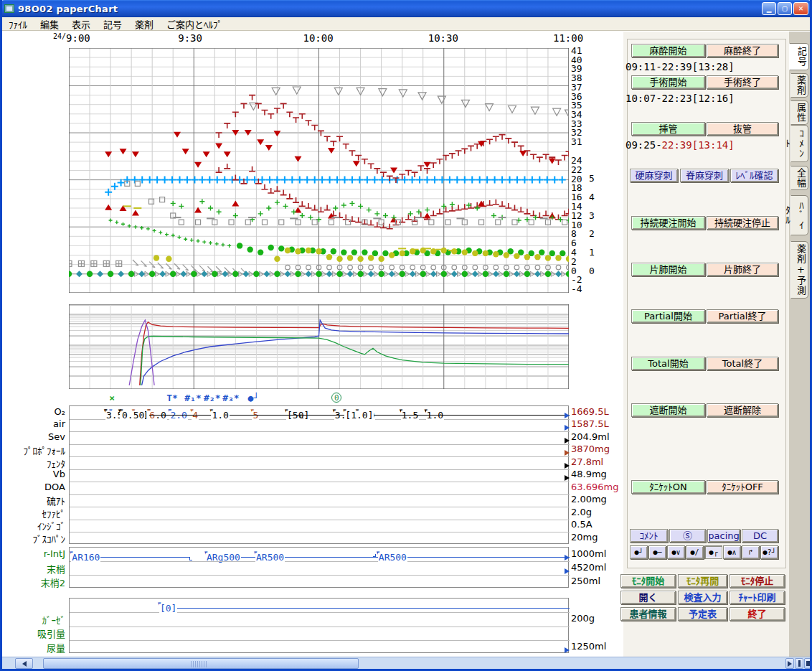 The width and height of the screenshot is (812, 671). What do you see at coordinates (757, 597) in the screenshot?
I see `panel-button-ﾁｬｰﾄ印刷: ﾁｬｰﾄ印刷` at bounding box center [757, 597].